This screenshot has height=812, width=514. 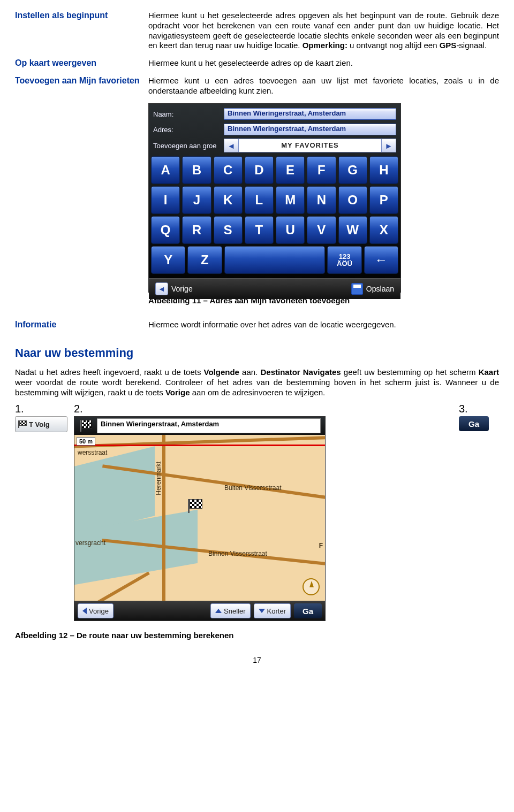 What do you see at coordinates (178, 393) in the screenshot?
I see `bold-vorige: Vorige` at bounding box center [178, 393].